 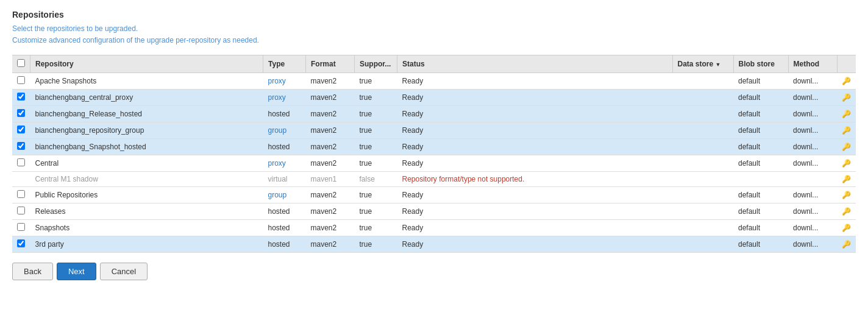 What do you see at coordinates (147, 97) in the screenshot?
I see `row-repository: bianchengbang_central_proxy` at bounding box center [147, 97].